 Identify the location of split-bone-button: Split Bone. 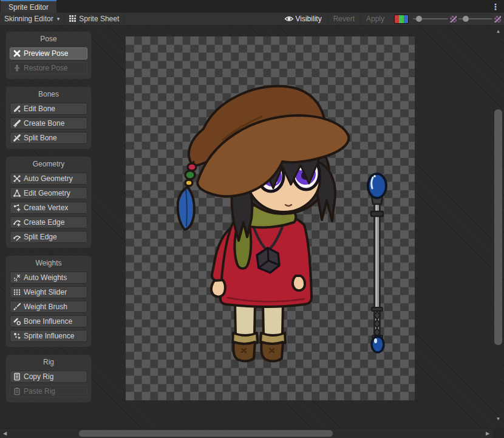
(49, 138).